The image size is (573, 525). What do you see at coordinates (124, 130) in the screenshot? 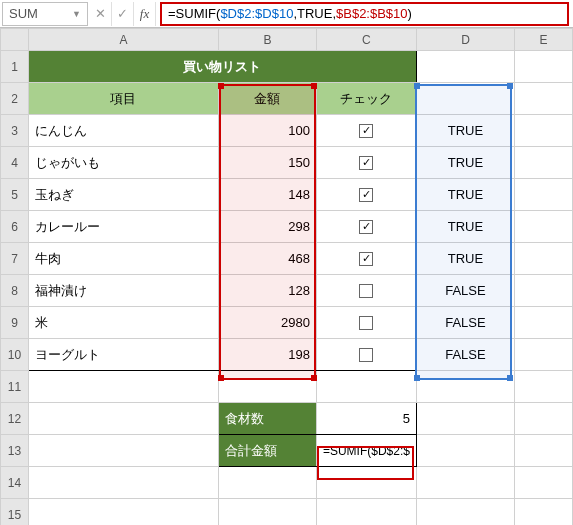
I see `cell-item: にんじん` at bounding box center [124, 130].